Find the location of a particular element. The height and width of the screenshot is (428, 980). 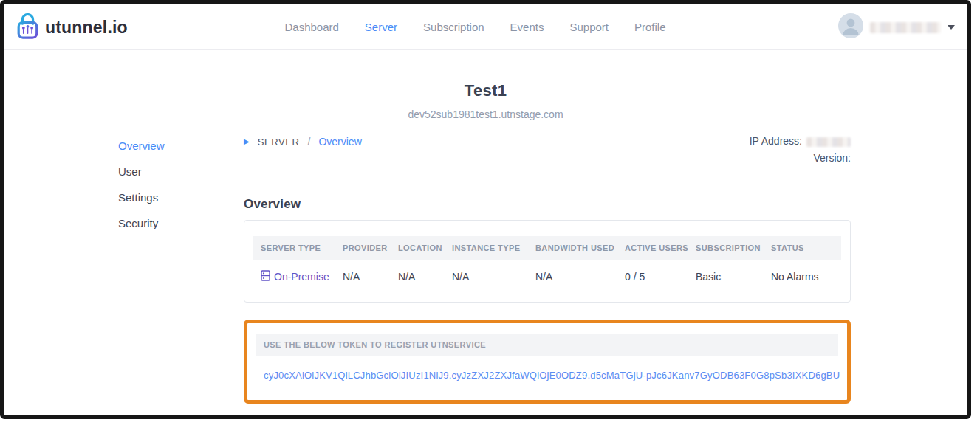

table-header-row: SERVER TYPE PROVIDER LOCATION INSTANCE T… is located at coordinates (547, 248).